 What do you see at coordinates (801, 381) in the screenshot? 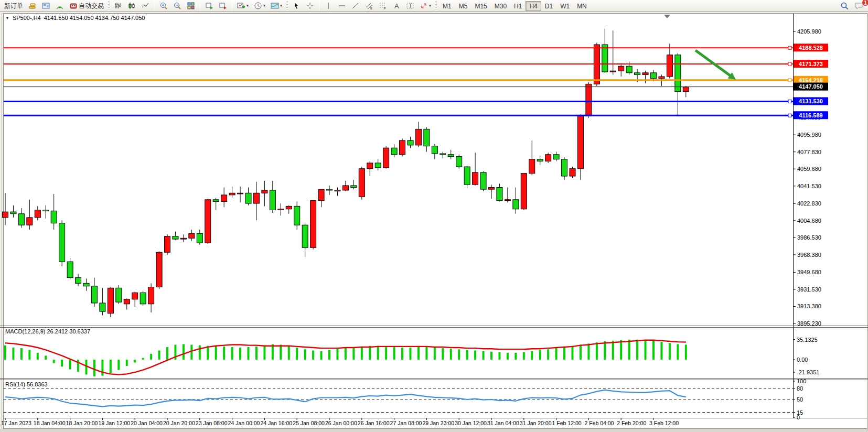
I see `svg-text: 100` at bounding box center [801, 381].